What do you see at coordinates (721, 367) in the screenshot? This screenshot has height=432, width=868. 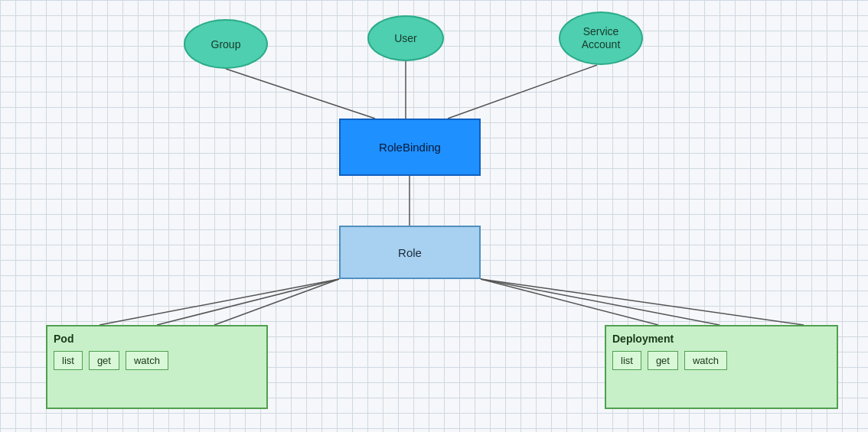 I see `deployment-resource-box: Deployment list get watch` at bounding box center [721, 367].